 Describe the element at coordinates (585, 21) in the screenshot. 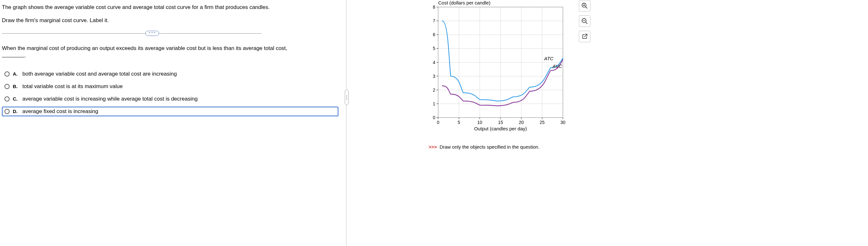

I see `zoom-out-button` at that location.